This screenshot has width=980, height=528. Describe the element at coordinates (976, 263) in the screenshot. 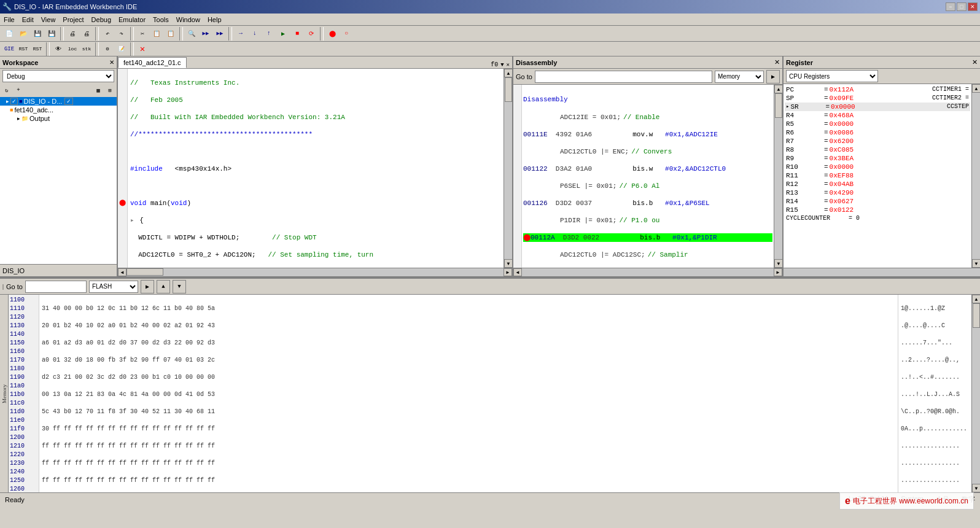

I see `reg-scroll-down: ▼` at that location.